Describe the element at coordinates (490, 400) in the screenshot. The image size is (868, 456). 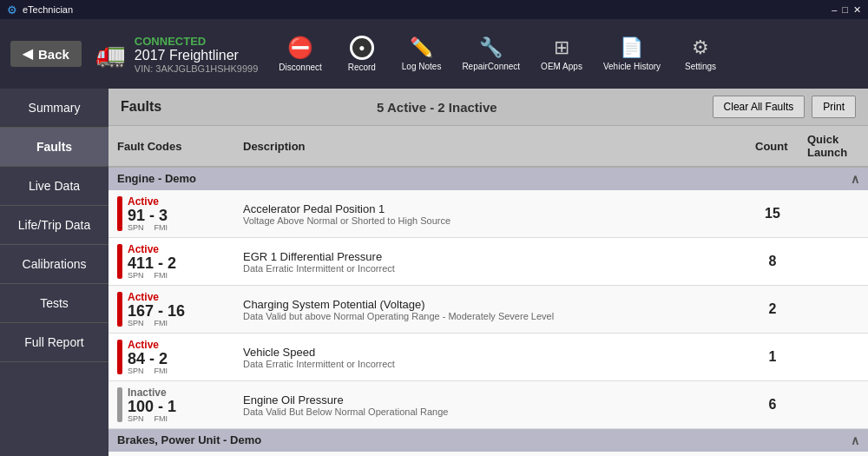
I see `fault-desc-title: Engine Oil Pressure` at that location.